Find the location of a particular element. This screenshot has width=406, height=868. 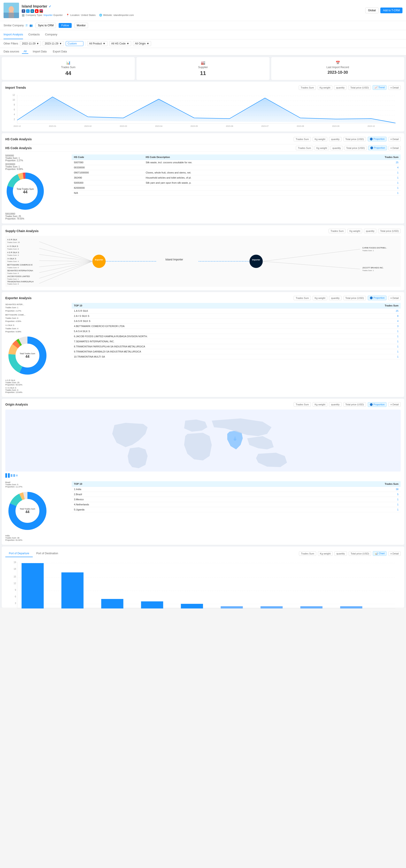

ctrl-detail: ≡ Detail is located at coordinates (394, 88).